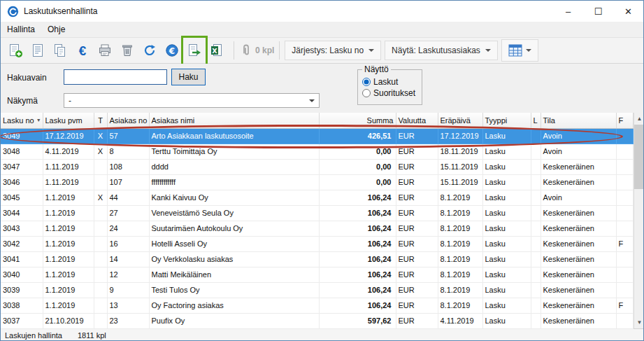 The image size is (644, 341). What do you see at coordinates (628, 11) in the screenshot?
I see `close-button: ✕` at bounding box center [628, 11].